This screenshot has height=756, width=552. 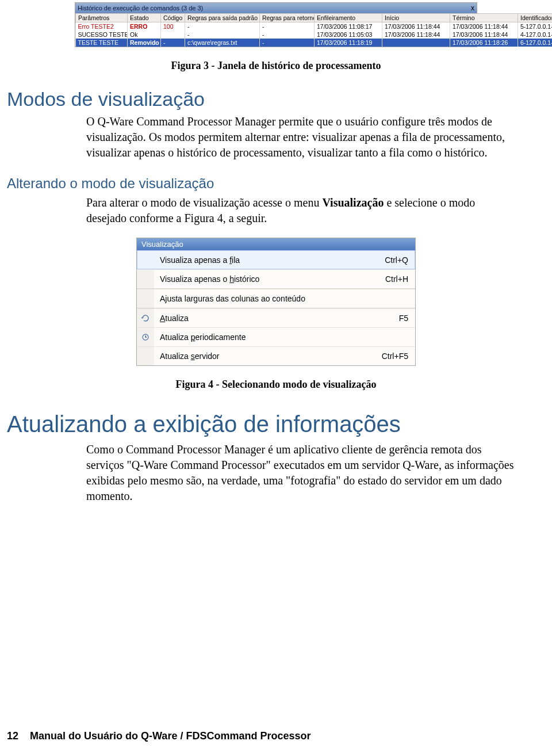 What do you see at coordinates (484, 43) in the screenshot?
I see `table-cell: 17/03/2006 11:18:26` at bounding box center [484, 43].